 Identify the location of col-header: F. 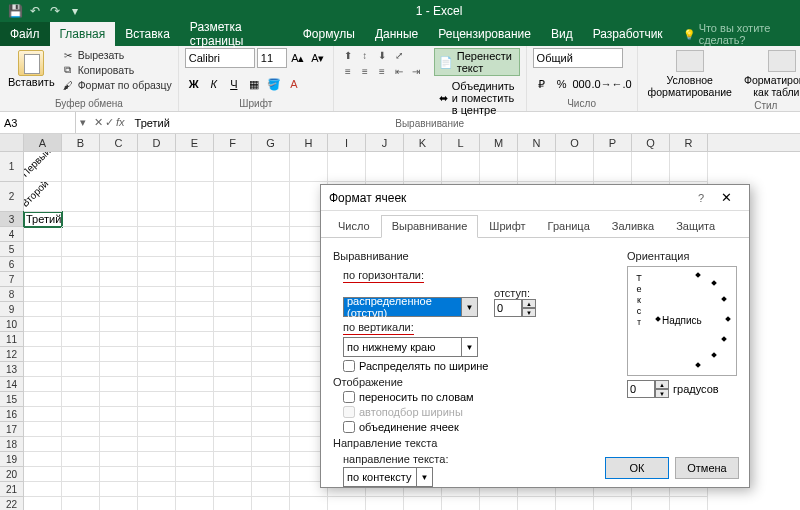
(233, 142).